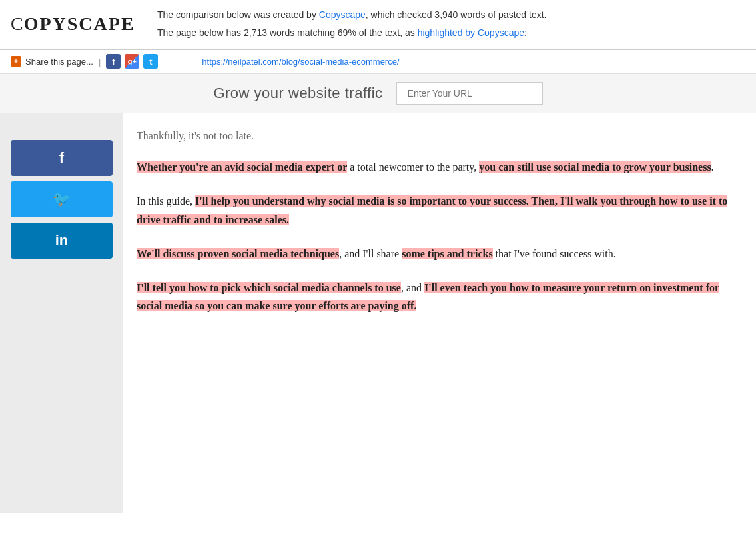 This screenshot has height=536, width=756. I want to click on para2-bold: I'll help you understand why social medi…, so click(432, 210).